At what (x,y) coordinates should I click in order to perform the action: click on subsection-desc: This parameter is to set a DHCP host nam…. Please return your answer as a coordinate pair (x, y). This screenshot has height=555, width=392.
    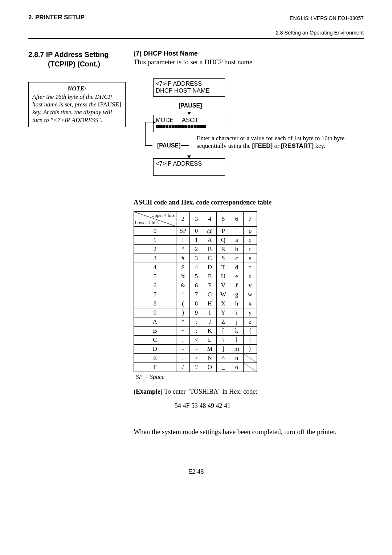
    Looking at the image, I should click on (249, 62).